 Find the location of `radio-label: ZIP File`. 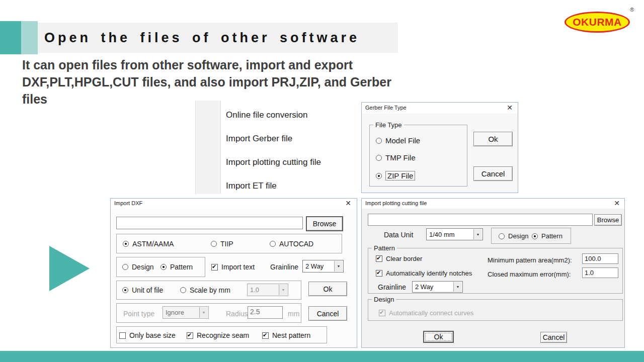

radio-label: ZIP File is located at coordinates (400, 176).